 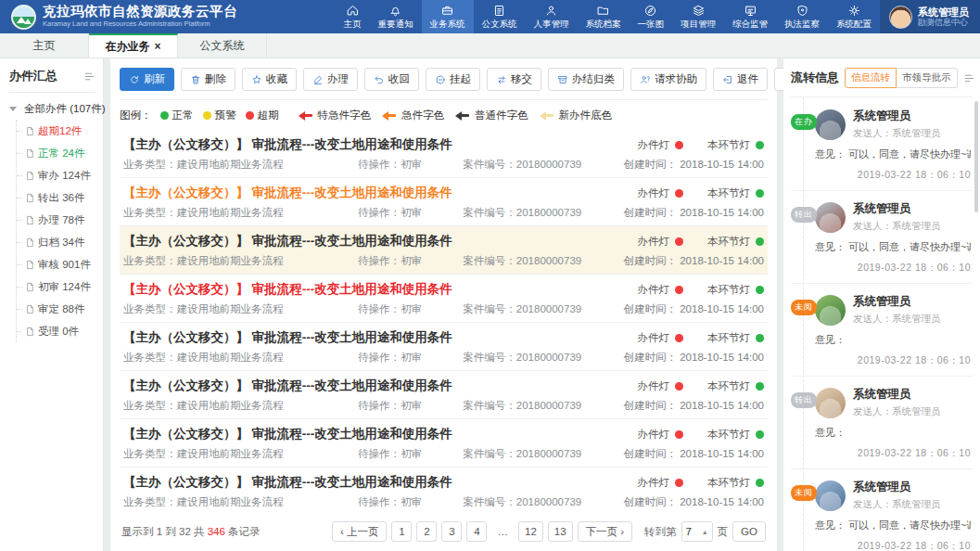 I want to click on handle-button: 办理, so click(x=330, y=80).